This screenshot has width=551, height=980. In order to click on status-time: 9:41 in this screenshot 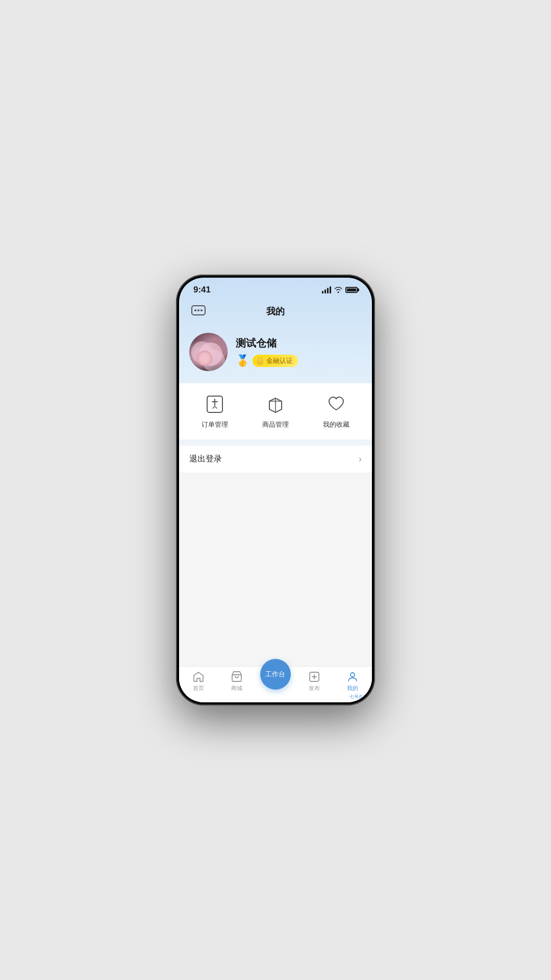, I will do `click(202, 290)`.